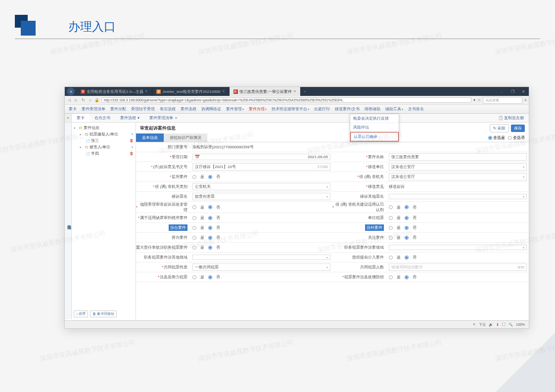 The width and height of the screenshot is (555, 392). I want to click on speaker-icon: 🔊, so click(491, 325).